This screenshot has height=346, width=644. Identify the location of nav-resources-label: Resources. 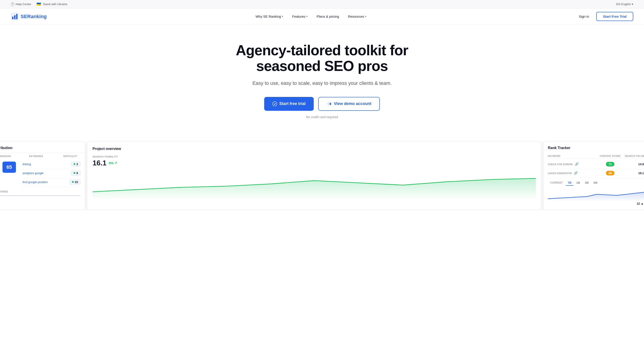
(356, 16).